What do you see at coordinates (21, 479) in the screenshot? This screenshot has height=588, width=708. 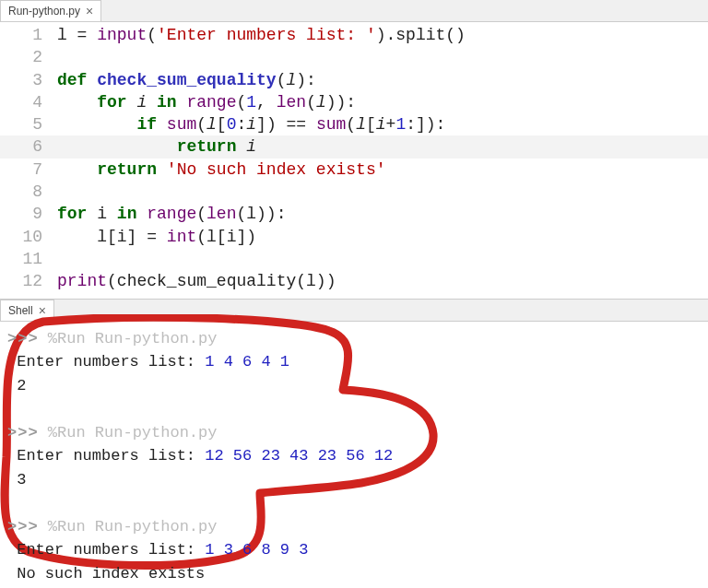 I see `shell-result: 3` at bounding box center [21, 479].